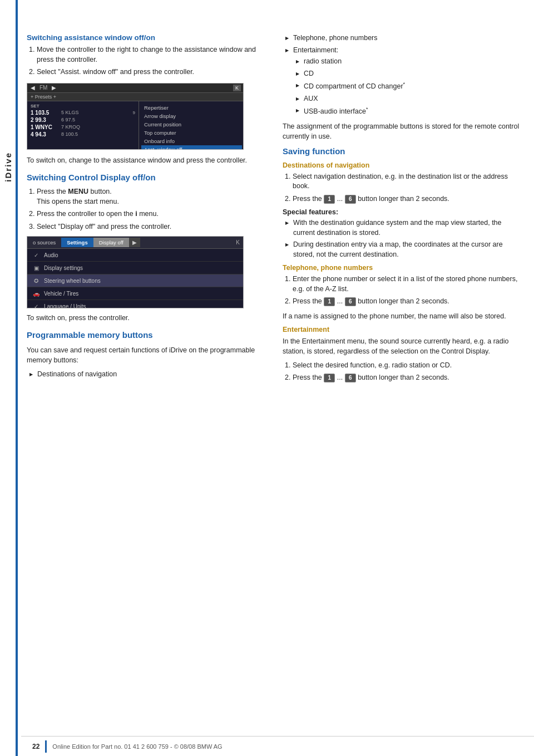 The width and height of the screenshot is (534, 756). What do you see at coordinates (404, 249) in the screenshot?
I see `feature-2: During destination entry via a map, the …` at bounding box center [404, 249].